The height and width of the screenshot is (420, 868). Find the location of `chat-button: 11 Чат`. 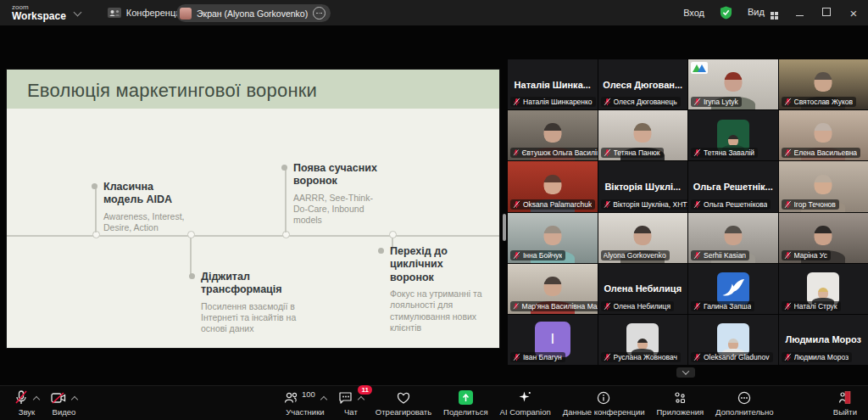

chat-button: 11 Чат is located at coordinates (351, 403).